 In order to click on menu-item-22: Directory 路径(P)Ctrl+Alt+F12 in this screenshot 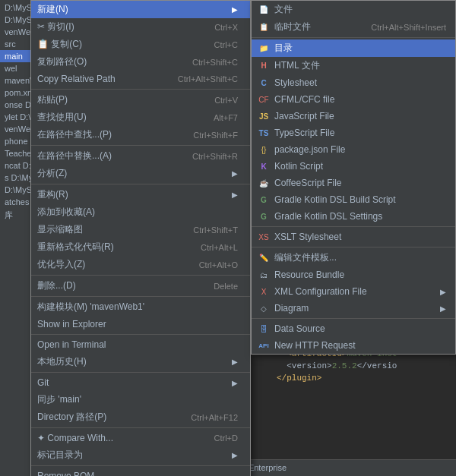, I will do `click(141, 418)`.